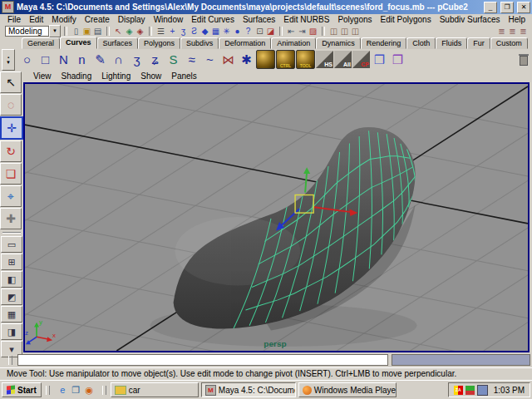 The height and width of the screenshot is (399, 532). I want to click on cv-curve-tool-icon: N, so click(63, 60).